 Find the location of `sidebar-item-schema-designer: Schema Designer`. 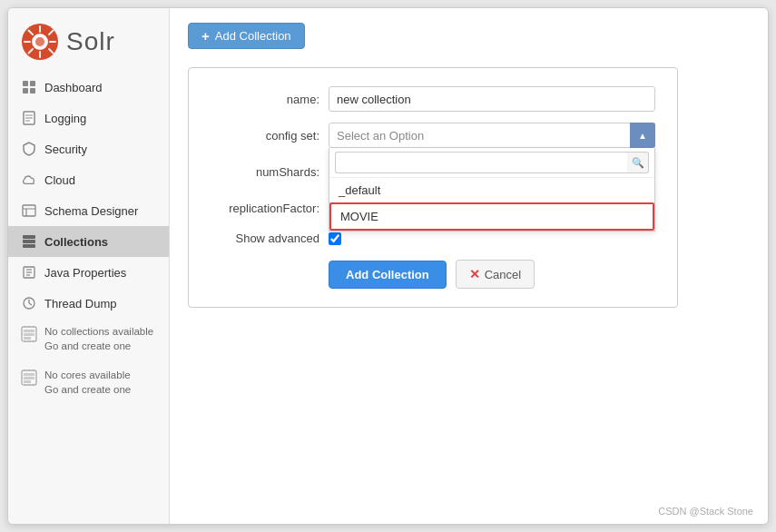

sidebar-item-schema-designer: Schema Designer is located at coordinates (89, 211).